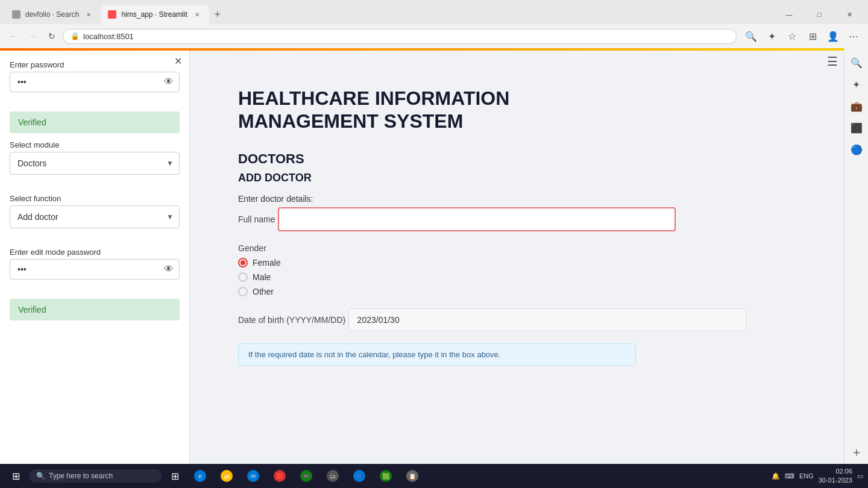  I want to click on tab-bar: devfolio · Search ✕ hims_app · Streamlit…, so click(434, 12).